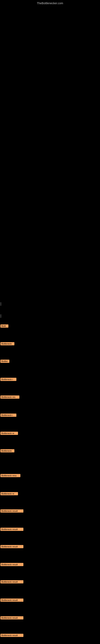 The height and width of the screenshot is (644, 100). I want to click on result-item-18: Bottleneck result, so click(12, 635).